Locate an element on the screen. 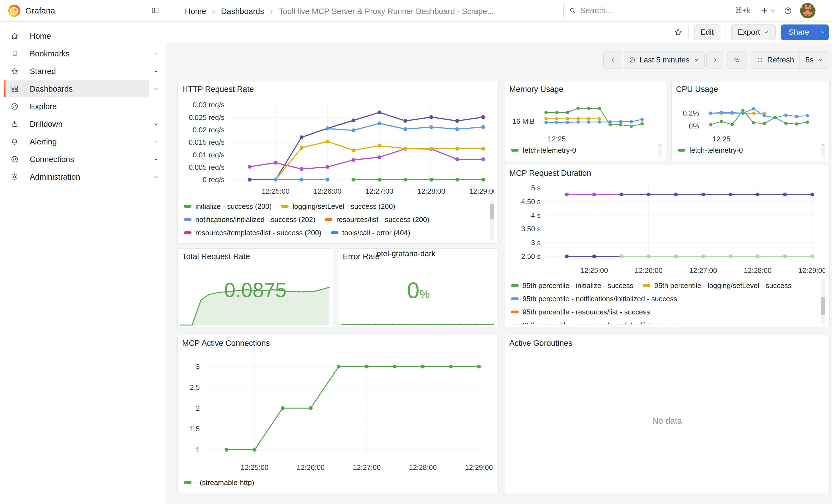 The image size is (832, 504). dock-menu-icon is located at coordinates (155, 11).